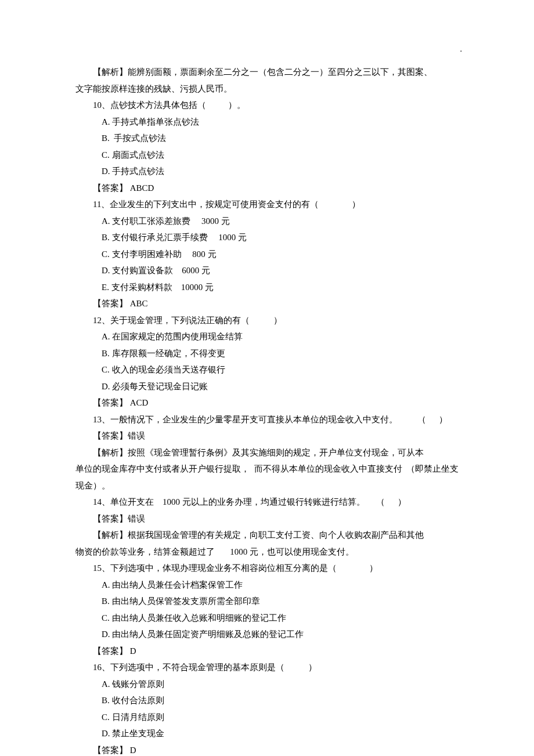  What do you see at coordinates (273, 370) in the screenshot?
I see `text-line: C. 收入的现金必须当天送存银行` at bounding box center [273, 370].